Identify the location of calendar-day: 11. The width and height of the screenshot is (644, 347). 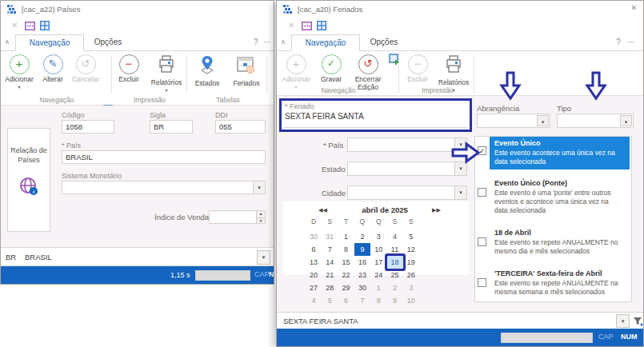
(395, 249).